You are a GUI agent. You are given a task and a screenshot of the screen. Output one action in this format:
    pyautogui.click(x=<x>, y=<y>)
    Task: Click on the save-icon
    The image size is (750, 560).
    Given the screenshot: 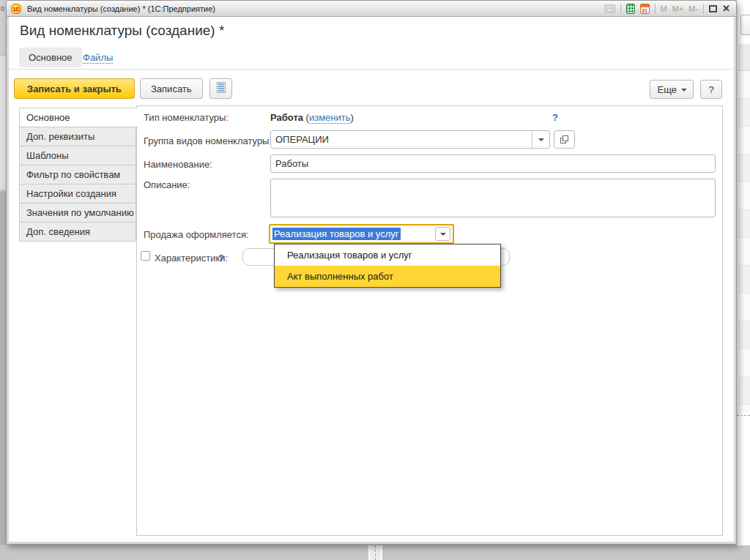 What is the action you would take?
    pyautogui.click(x=609, y=9)
    